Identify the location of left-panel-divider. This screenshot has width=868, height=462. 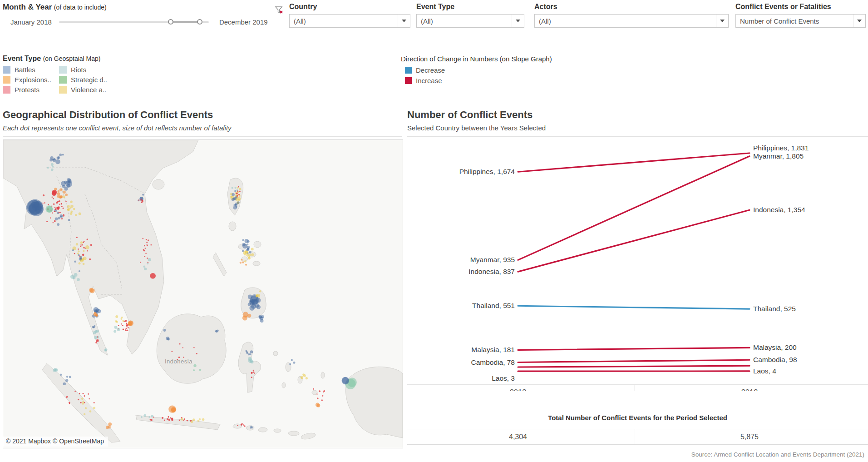
(202, 136).